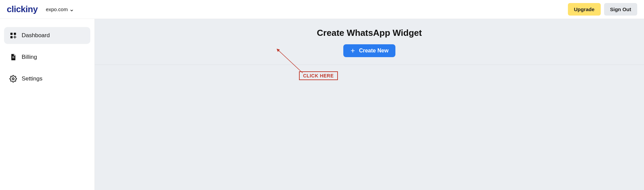 Image resolution: width=644 pixels, height=190 pixels. Describe the element at coordinates (373, 51) in the screenshot. I see `create-new-label: Create New` at that location.